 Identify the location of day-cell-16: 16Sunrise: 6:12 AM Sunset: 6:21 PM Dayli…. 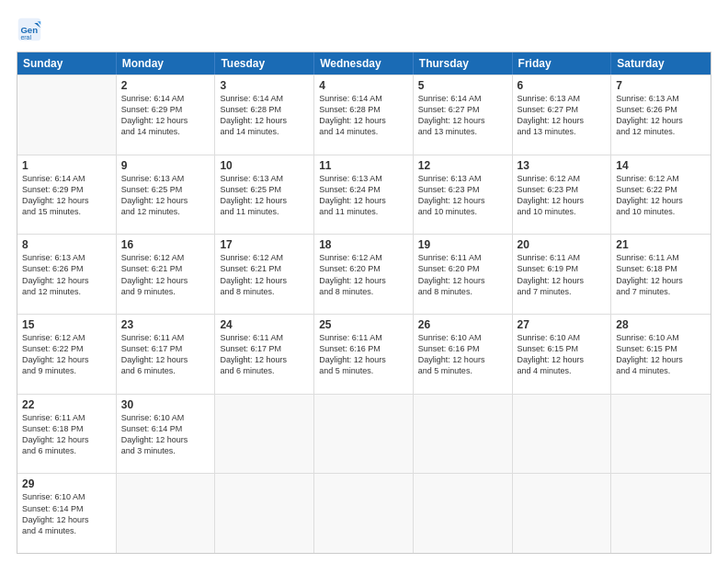
(166, 274).